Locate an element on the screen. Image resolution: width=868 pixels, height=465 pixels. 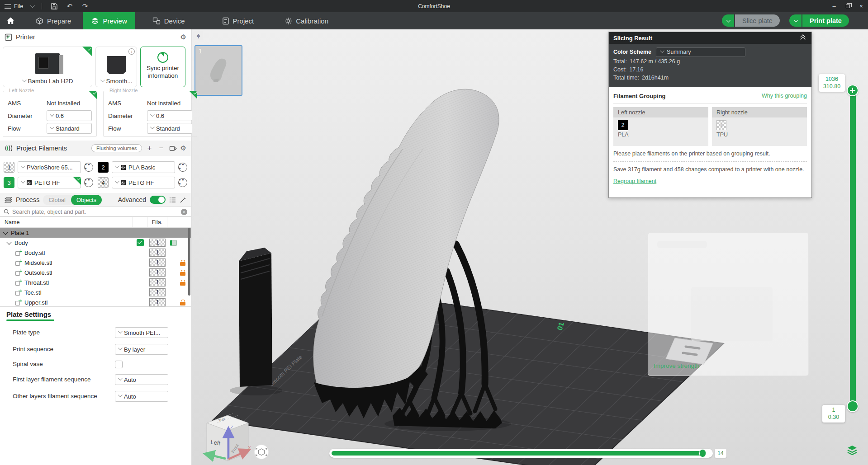
layer-slider-bottom-handle is located at coordinates (853, 406).